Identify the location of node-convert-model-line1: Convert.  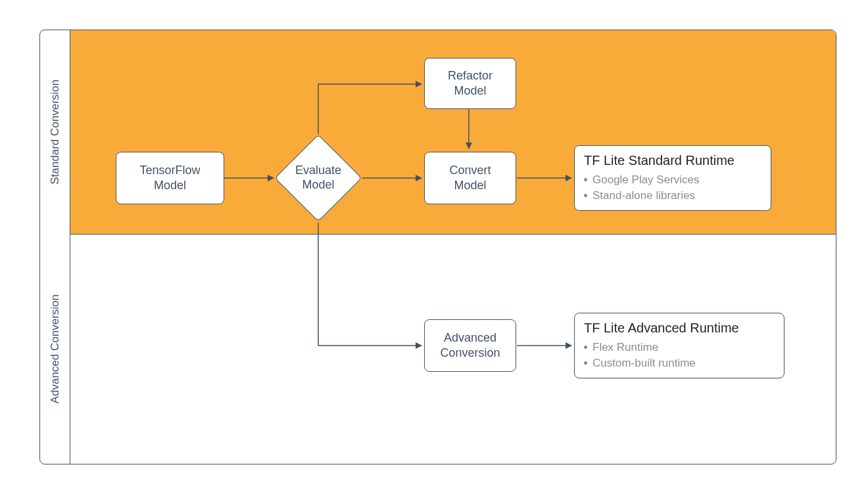
(470, 171).